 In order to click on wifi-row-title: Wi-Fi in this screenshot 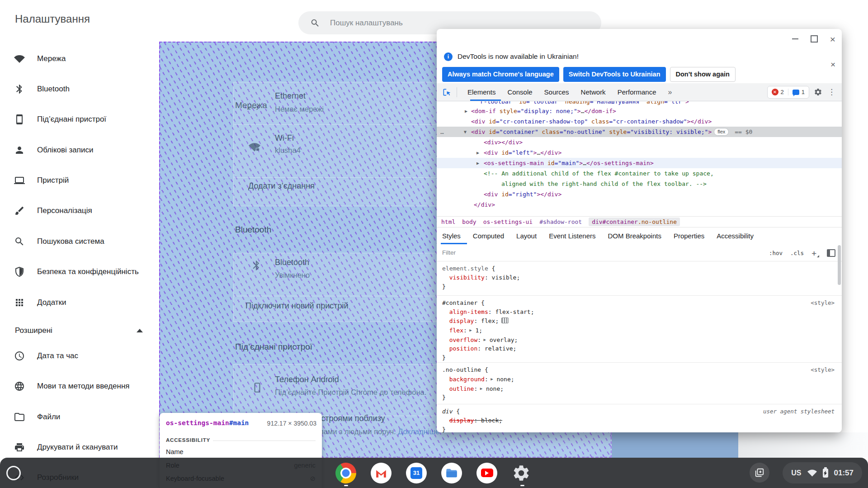, I will do `click(284, 138)`.